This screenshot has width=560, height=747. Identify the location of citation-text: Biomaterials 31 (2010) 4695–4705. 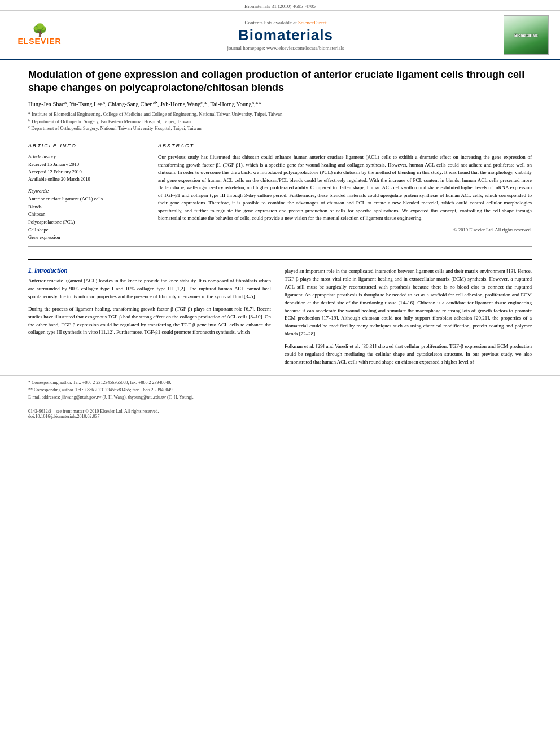
(280, 6).